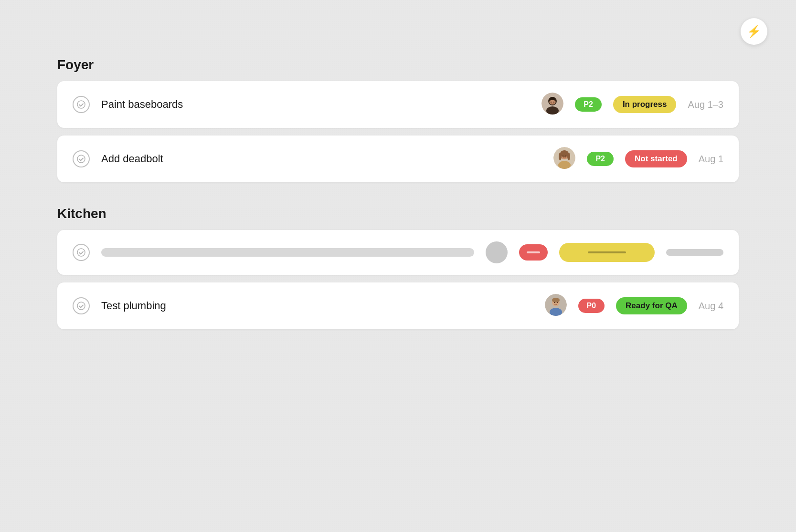 The image size is (796, 532). Describe the element at coordinates (711, 306) in the screenshot. I see `task-date: Aug 4` at that location.